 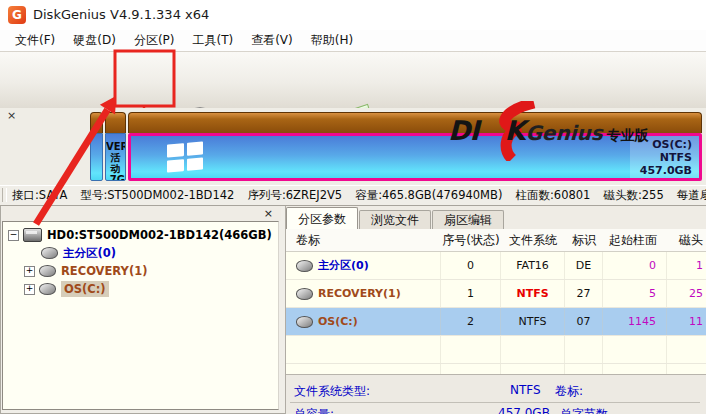 I want to click on disk-info-interface: 接口:SATA, so click(x=40, y=196).